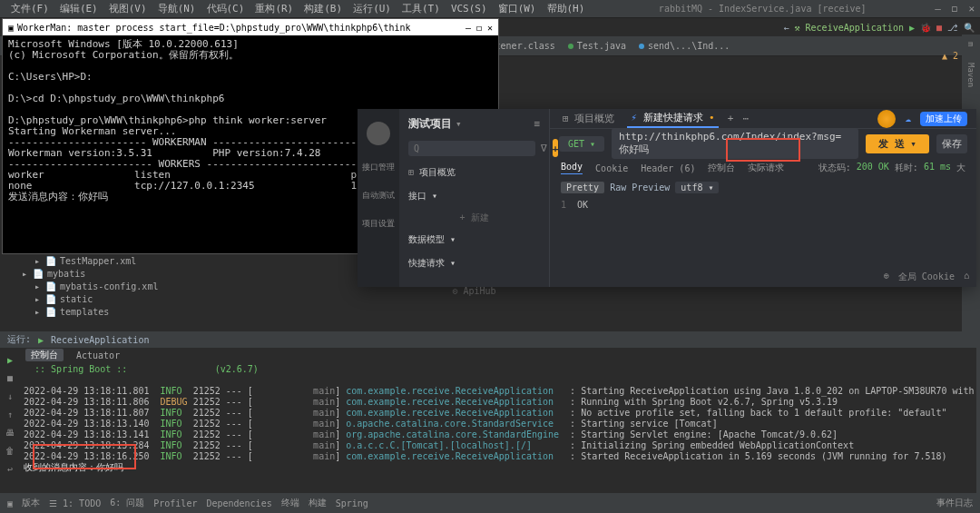 The height and width of the screenshot is (513, 980). Describe the element at coordinates (474, 196) in the screenshot. I see `tree-interface: 接口 ▾` at that location.